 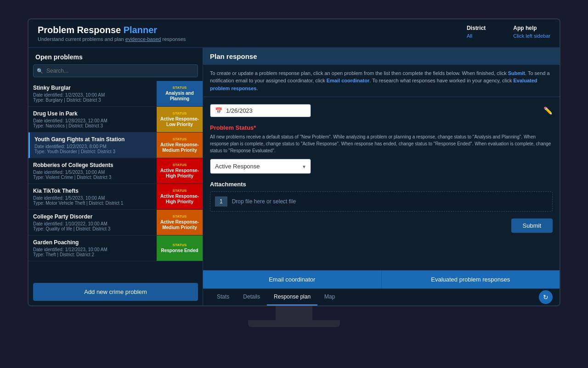 What do you see at coordinates (381, 184) in the screenshot?
I see `attachments-title: Attachments` at bounding box center [381, 184].